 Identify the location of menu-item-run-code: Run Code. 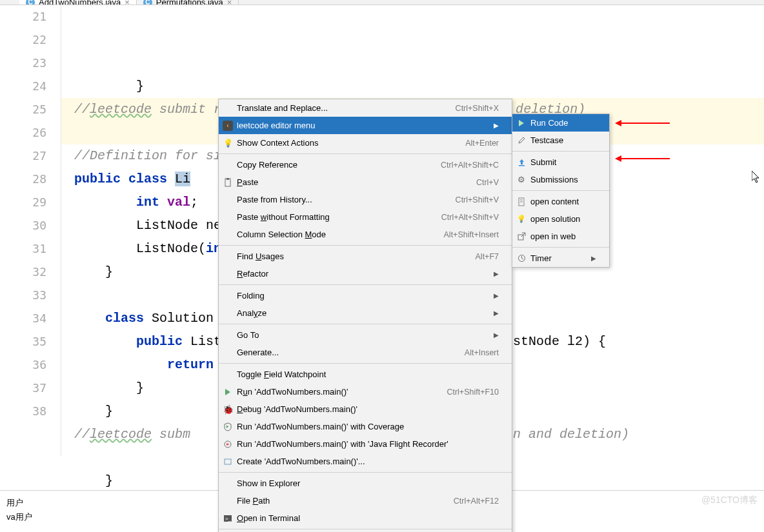
(561, 123).